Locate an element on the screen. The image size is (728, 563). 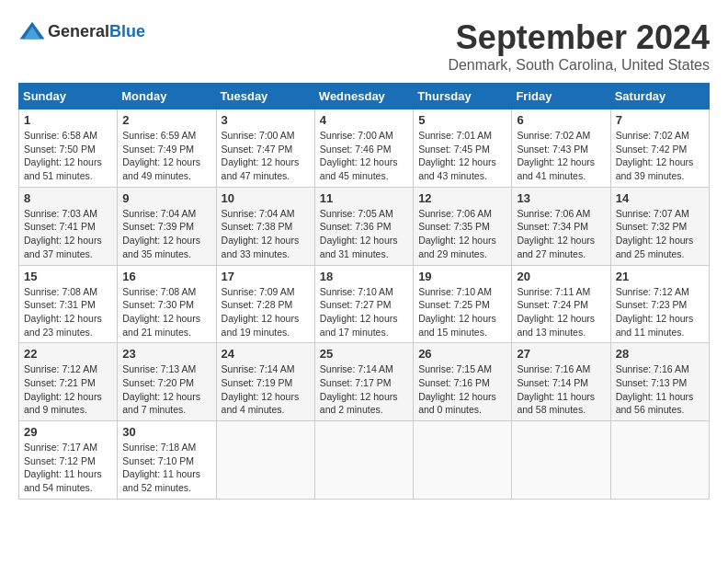
day-info: Sunrise: 7:04 AMSunset: 7:39 PMDaylight:… is located at coordinates (166, 234).